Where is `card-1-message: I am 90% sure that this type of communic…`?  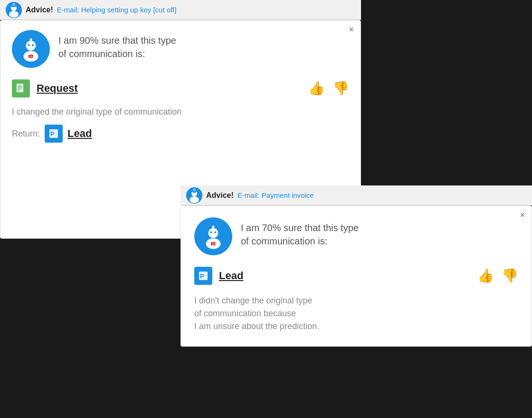 card-1-message: I am 90% sure that this type of communic… is located at coordinates (117, 45).